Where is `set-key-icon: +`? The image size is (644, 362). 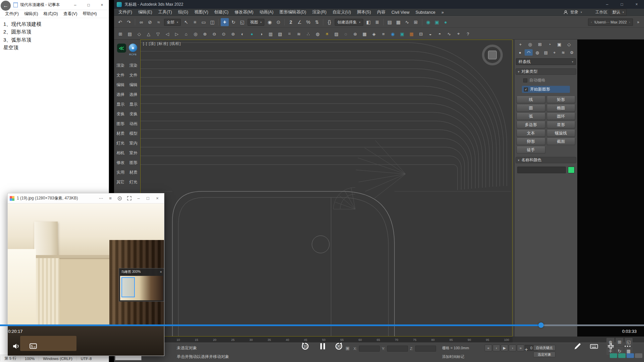
set-key-icon: + is located at coordinates (526, 350).